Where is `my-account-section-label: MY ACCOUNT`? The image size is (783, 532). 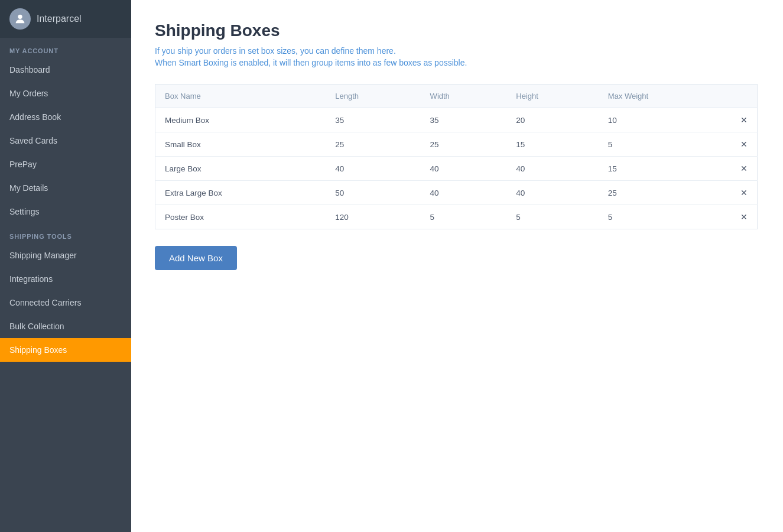
my-account-section-label: MY ACCOUNT is located at coordinates (66, 48).